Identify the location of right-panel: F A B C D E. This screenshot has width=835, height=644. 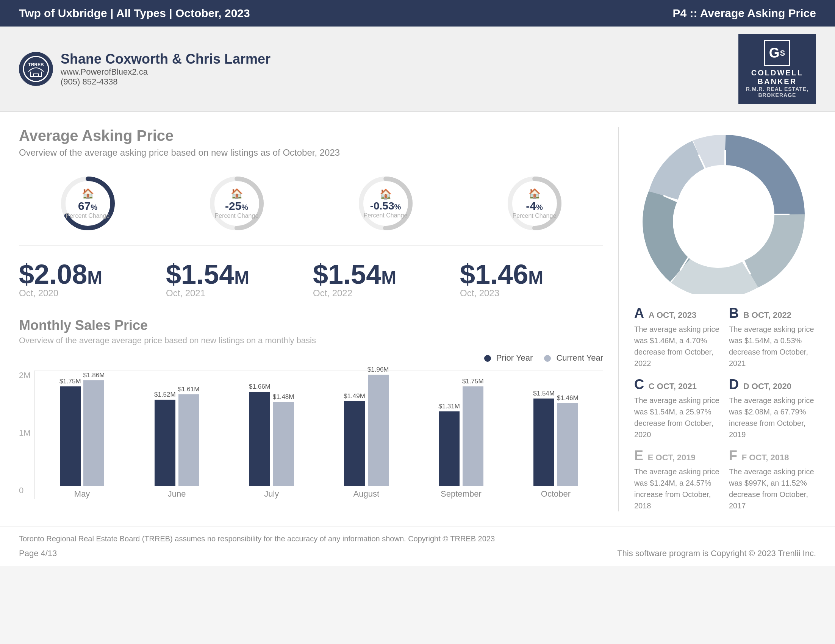
(725, 320).